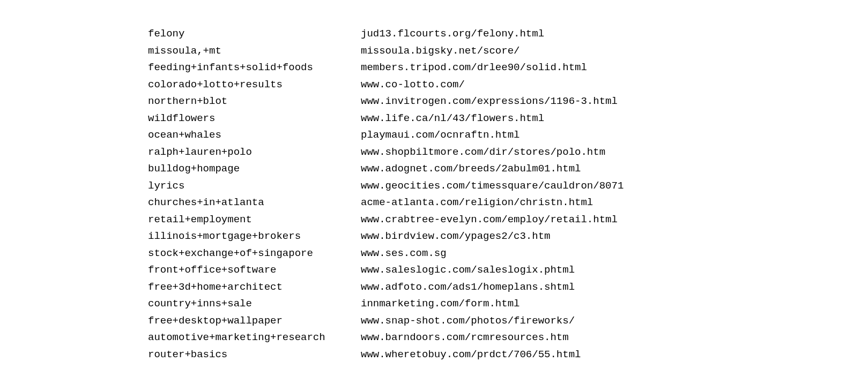  What do you see at coordinates (254, 355) in the screenshot?
I see `query-text: router+basics` at bounding box center [254, 355].